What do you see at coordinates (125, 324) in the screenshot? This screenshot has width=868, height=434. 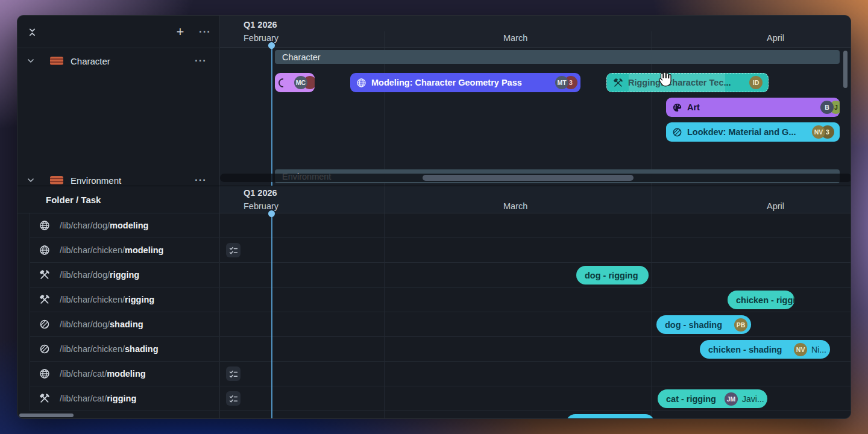 I see `table-row: /lib/char/dog/shading` at bounding box center [125, 324].